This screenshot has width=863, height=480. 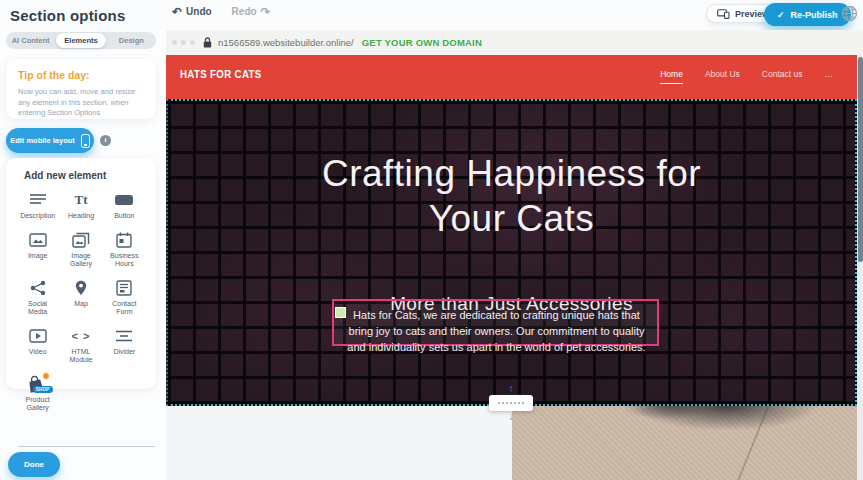 I want to click on palette-label: Description, so click(x=38, y=216).